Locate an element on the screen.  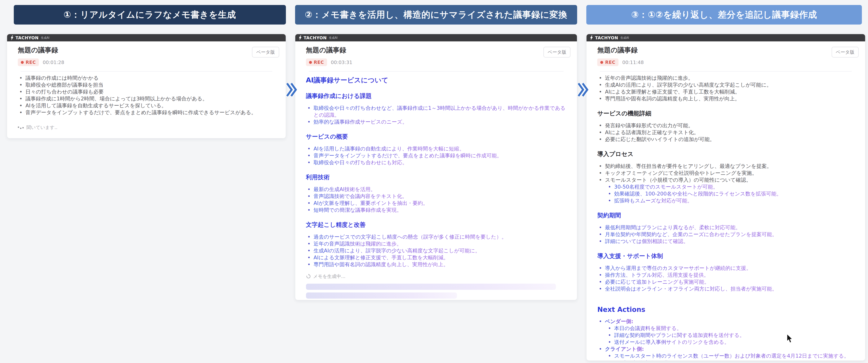
recording-status-row: REC 00:01:28 is located at coordinates (146, 62).